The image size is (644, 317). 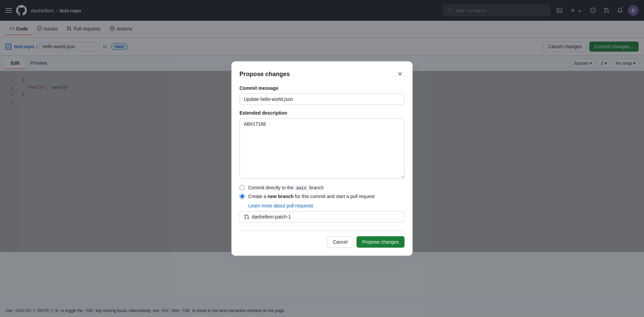 What do you see at coordinates (322, 113) in the screenshot?
I see `extended-desc-label: Extended description` at bounding box center [322, 113].